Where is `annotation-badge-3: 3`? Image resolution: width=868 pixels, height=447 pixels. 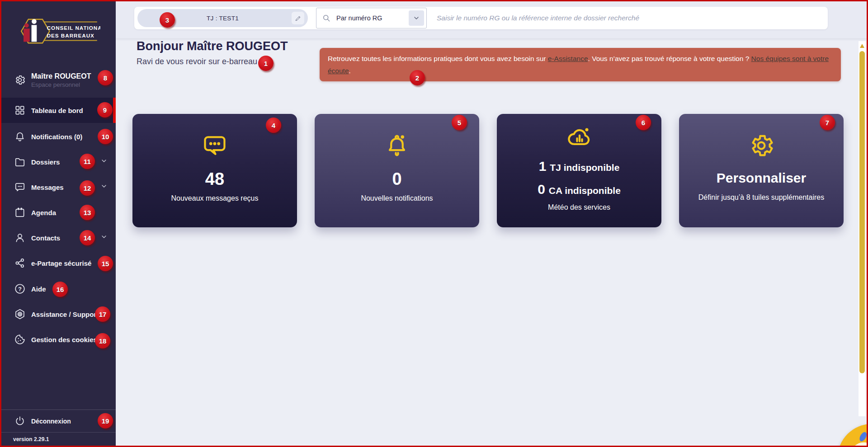 annotation-badge-3: 3 is located at coordinates (167, 20).